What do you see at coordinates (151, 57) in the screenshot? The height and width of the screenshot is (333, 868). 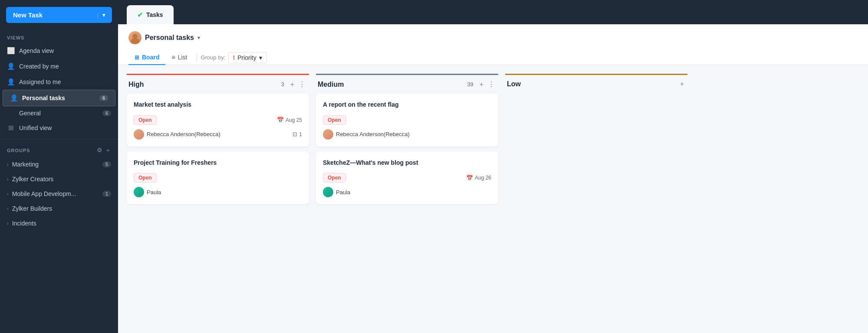 I see `board-label: Board` at bounding box center [151, 57].